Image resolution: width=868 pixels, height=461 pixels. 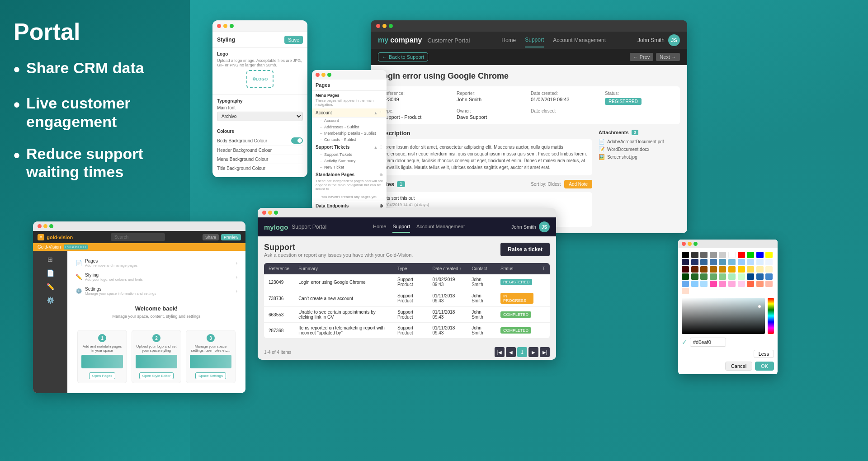 I want to click on nav-pages: 📄 Pages Add, remove and manage pages ›, so click(x=156, y=263).